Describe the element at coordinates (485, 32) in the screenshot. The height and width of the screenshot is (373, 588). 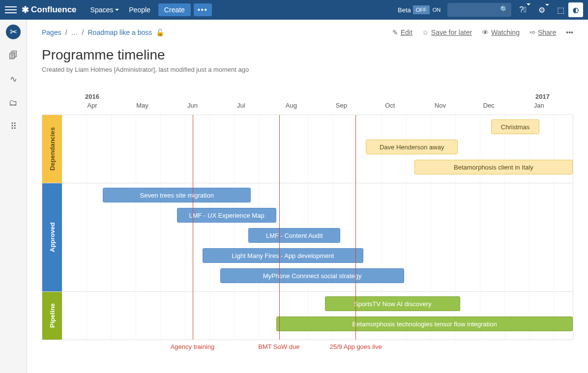
I see `eye-icon` at that location.